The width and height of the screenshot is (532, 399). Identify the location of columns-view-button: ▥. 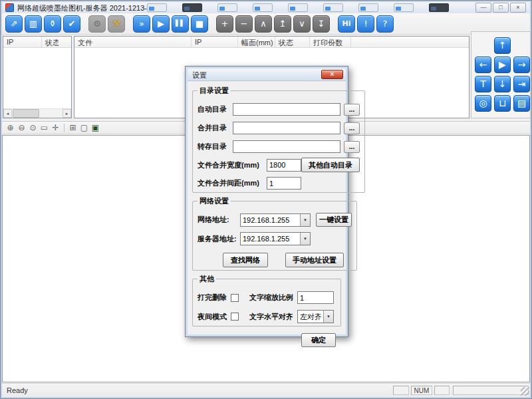
(33, 24).